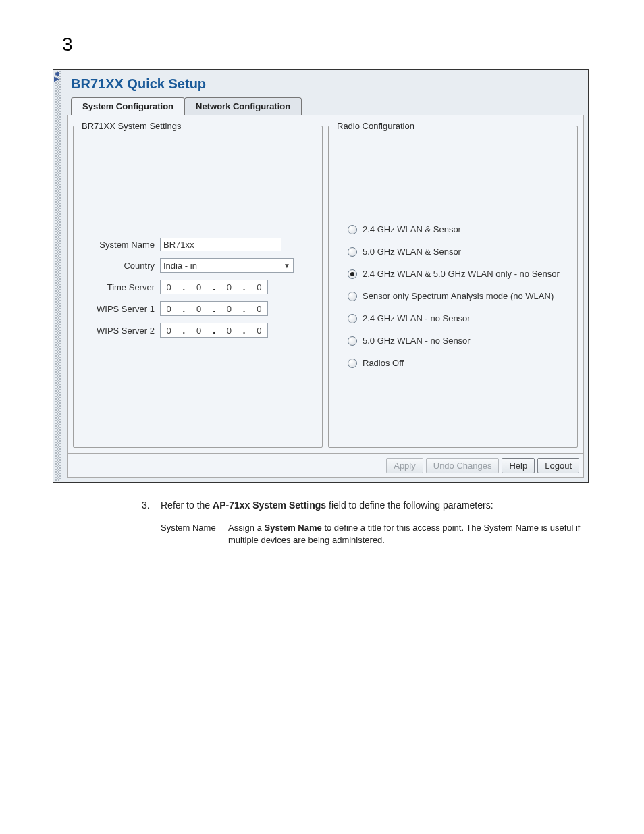  Describe the element at coordinates (325, 107) in the screenshot. I see `tab-bar: System Configuration Network Configurati…` at that location.